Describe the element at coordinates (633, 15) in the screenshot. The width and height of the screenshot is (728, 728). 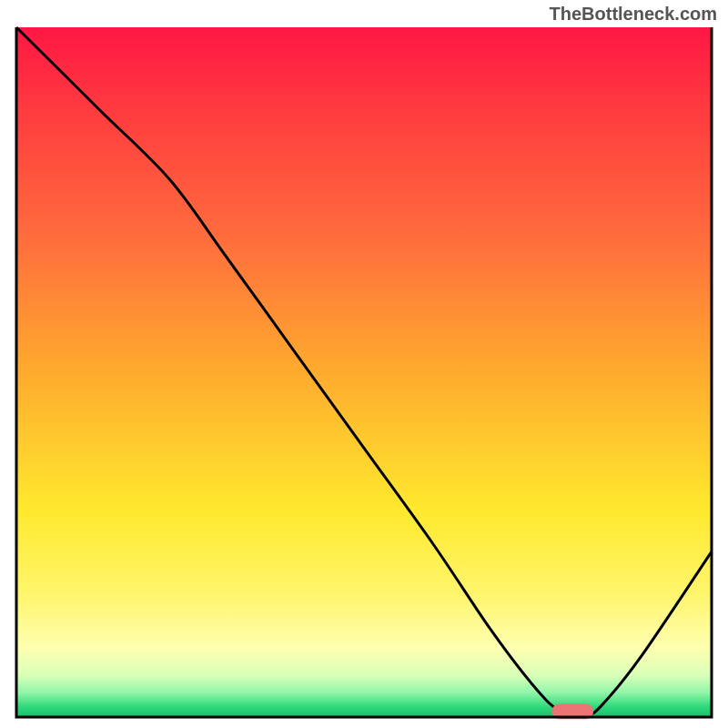
I see `watermark-text: TheBottleneck.com` at that location.